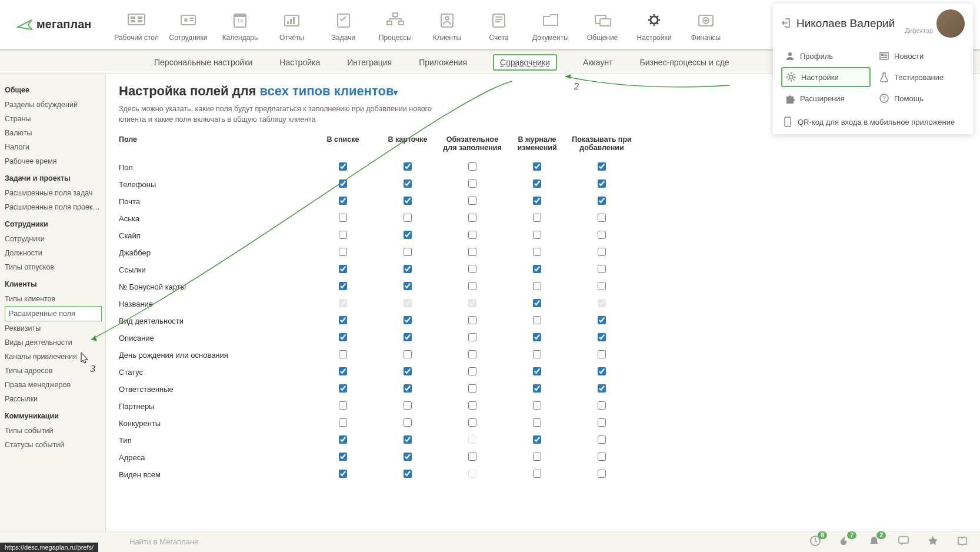 The width and height of the screenshot is (980, 552). Describe the element at coordinates (136, 25) in the screenshot. I see `topnav-item: Рабочий стол` at that location.